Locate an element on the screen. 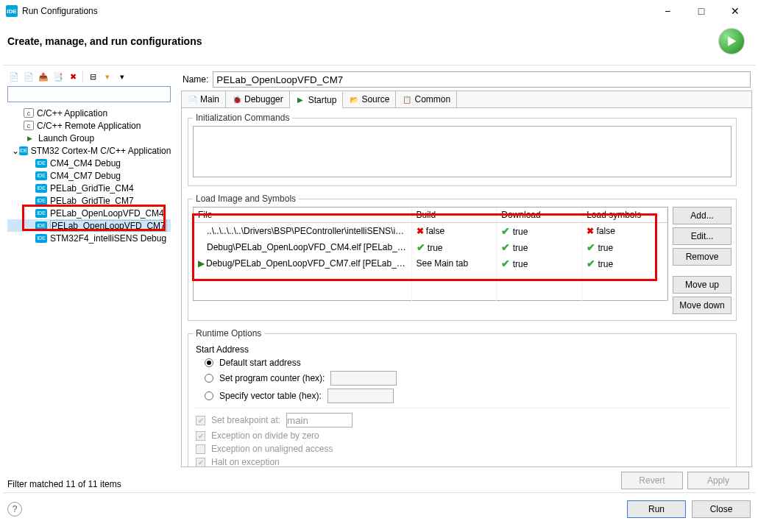 The height and width of the screenshot is (532, 758). exception-div-label: Exception on divide by zero is located at coordinates (265, 436).